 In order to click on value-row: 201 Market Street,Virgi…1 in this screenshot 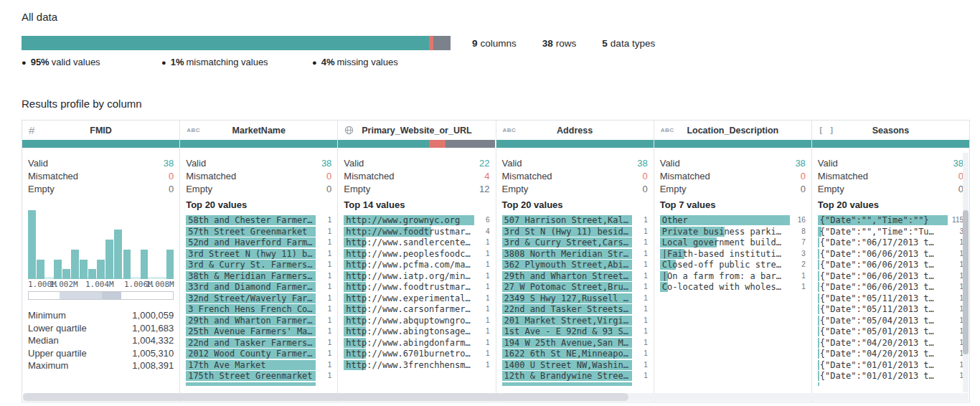, I will do `click(575, 321)`.